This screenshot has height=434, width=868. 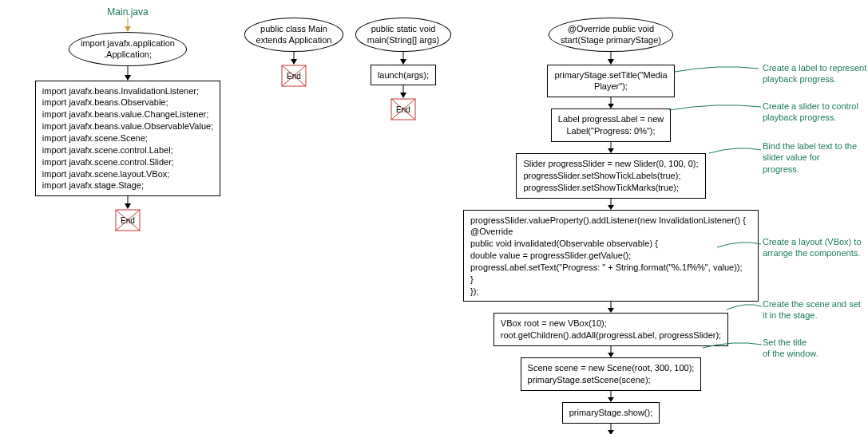 What do you see at coordinates (611, 329) in the screenshot?
I see `box-vbox: VBox root = new VBox(10); root.getChildr…` at bounding box center [611, 329].